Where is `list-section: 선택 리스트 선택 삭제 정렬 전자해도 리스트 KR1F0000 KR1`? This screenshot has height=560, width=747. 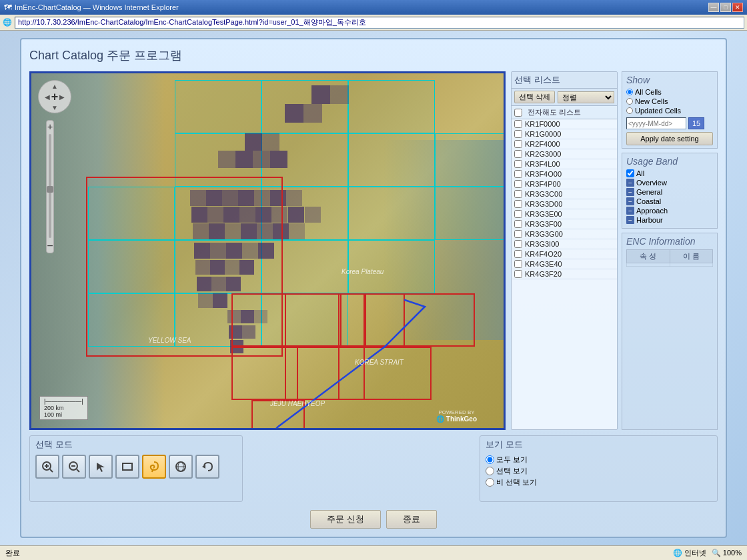 list-section: 선택 리스트 선택 삭제 정렬 전자해도 리스트 KR1F0000 KR1 is located at coordinates (564, 251).